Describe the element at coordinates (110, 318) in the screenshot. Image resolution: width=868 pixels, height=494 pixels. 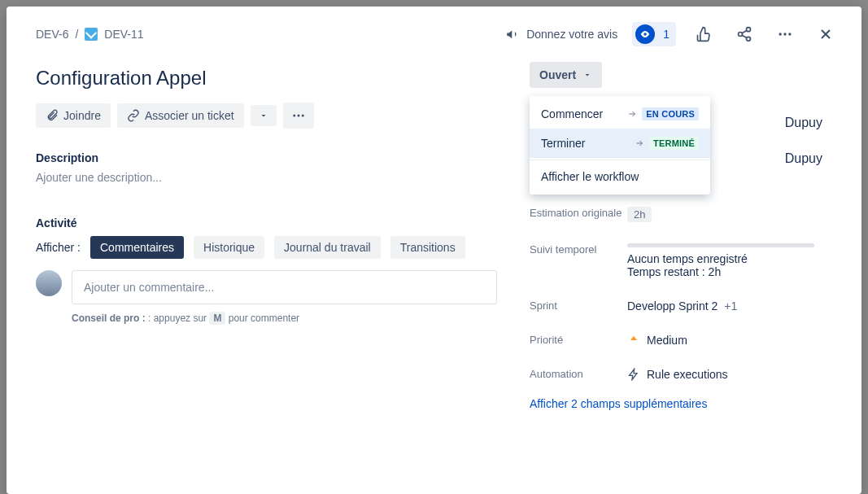
I see `pro-tip-label: Conseil de pro :` at that location.